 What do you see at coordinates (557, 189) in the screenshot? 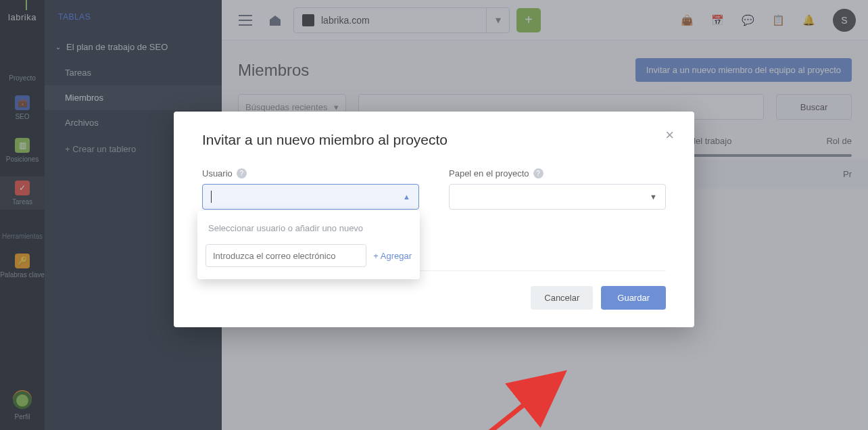
I see `role-field: Papel en el proyecto ? ▼` at bounding box center [557, 189].